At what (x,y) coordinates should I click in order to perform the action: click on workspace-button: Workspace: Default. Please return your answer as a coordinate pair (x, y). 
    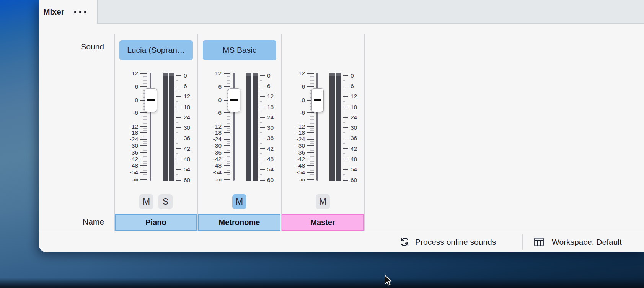
    Looking at the image, I should click on (578, 242).